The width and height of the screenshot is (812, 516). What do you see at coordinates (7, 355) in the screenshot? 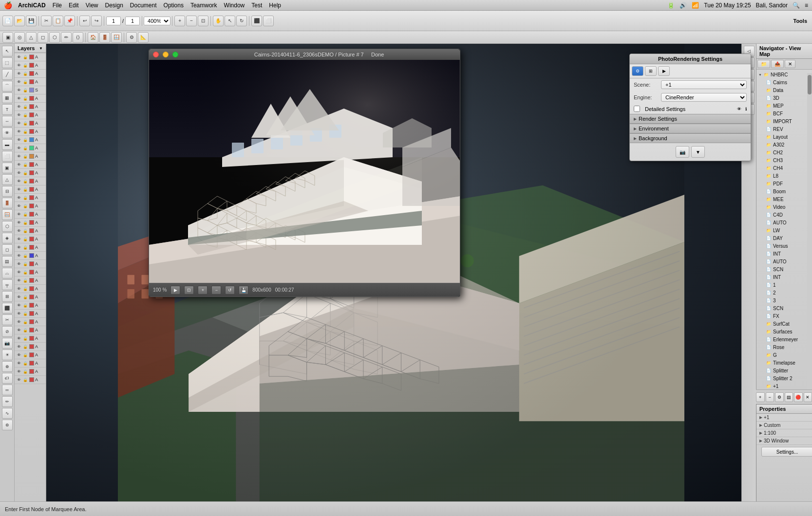
I see `tool-sun: ☀` at bounding box center [7, 355].